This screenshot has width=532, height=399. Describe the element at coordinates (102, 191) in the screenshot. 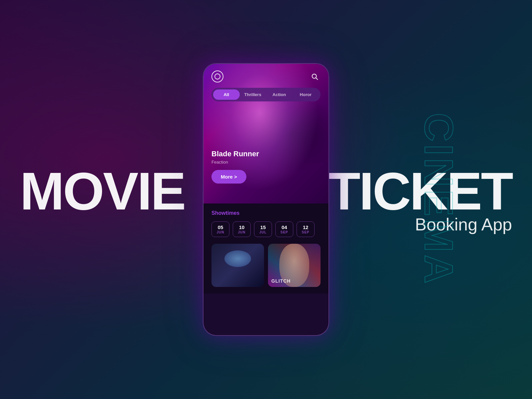

I see `bg-movie-text: MOVIE` at that location.